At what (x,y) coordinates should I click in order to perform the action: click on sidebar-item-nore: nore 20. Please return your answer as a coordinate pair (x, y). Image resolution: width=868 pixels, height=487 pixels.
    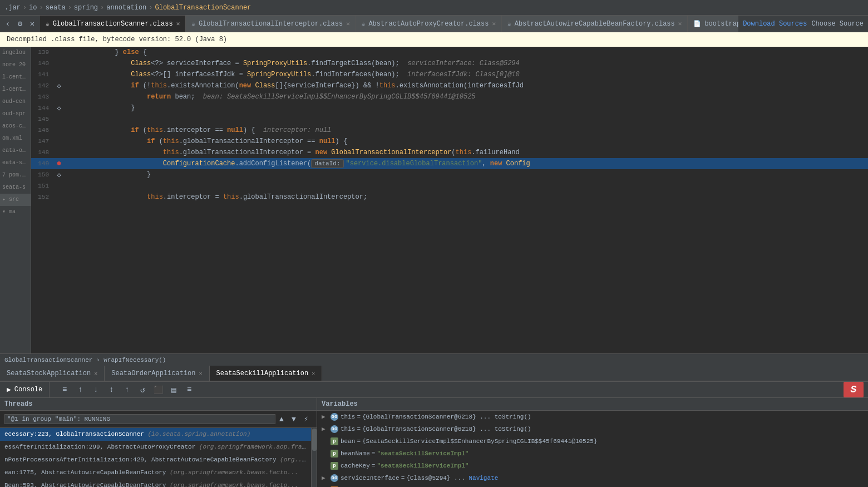
    Looking at the image, I should click on (16, 65).